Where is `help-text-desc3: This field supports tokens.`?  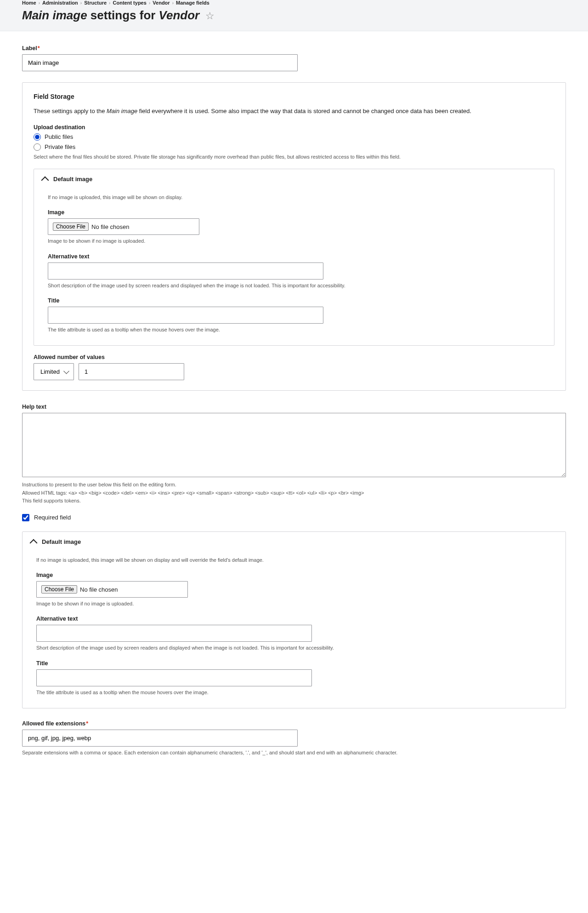 help-text-desc3: This field supports tokens. is located at coordinates (294, 501).